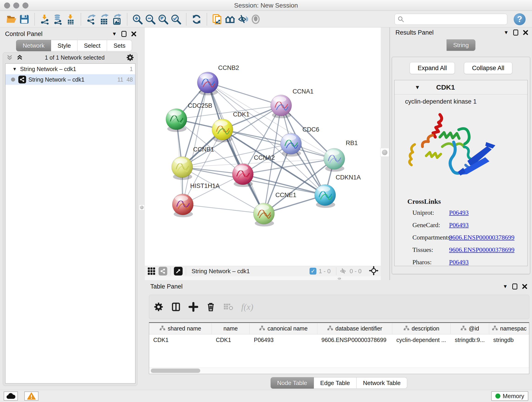 Image resolution: width=532 pixels, height=402 pixels. I want to click on left-splitter-handle, so click(142, 207).